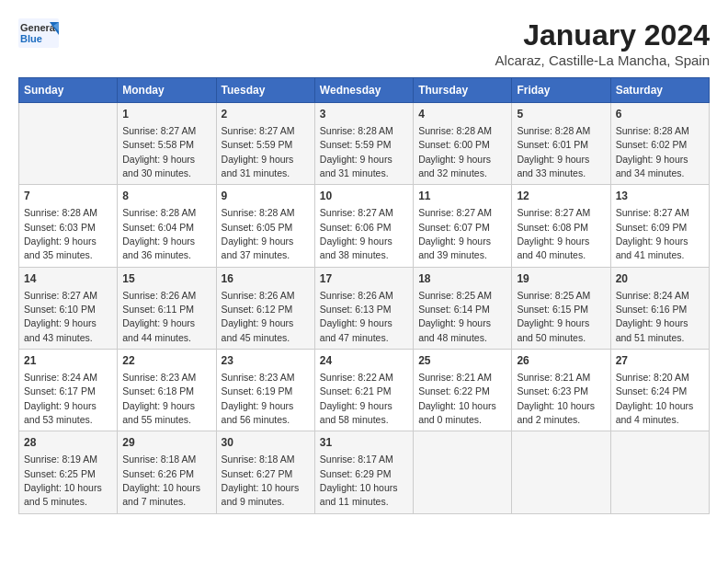 The image size is (728, 563). Describe the element at coordinates (156, 255) in the screenshot. I see `daylight-text: and 36 minutes.` at that location.